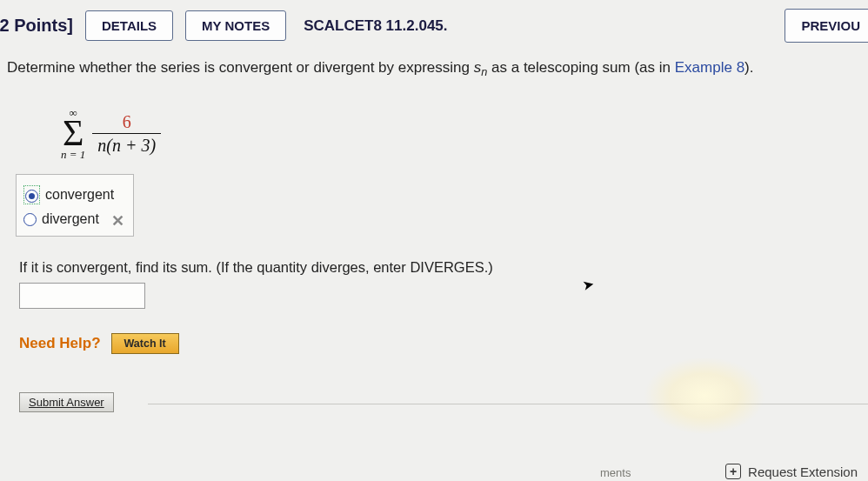  I want to click on variable-s: s, so click(478, 68).